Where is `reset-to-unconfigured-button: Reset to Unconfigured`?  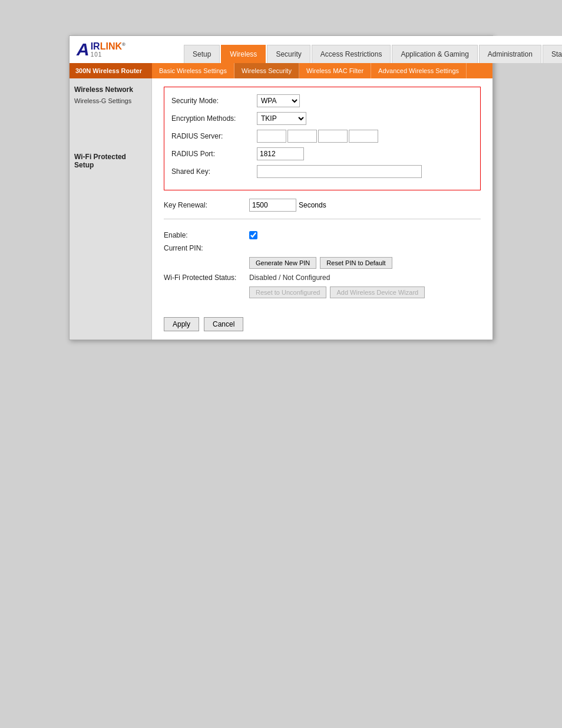
reset-to-unconfigured-button: Reset to Unconfigured is located at coordinates (287, 292).